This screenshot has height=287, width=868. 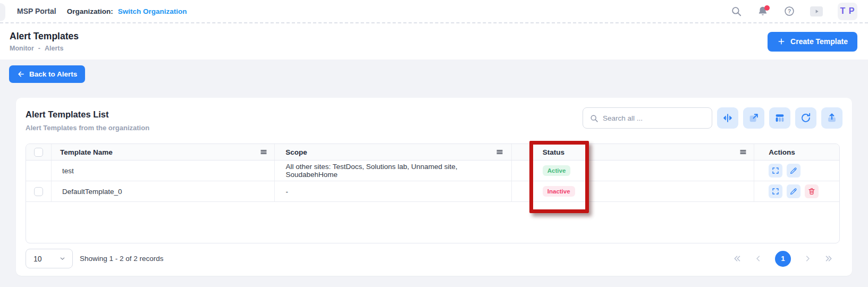 What do you see at coordinates (433, 152) in the screenshot?
I see `table-header-row: Template Name Scope Status Actions` at bounding box center [433, 152].